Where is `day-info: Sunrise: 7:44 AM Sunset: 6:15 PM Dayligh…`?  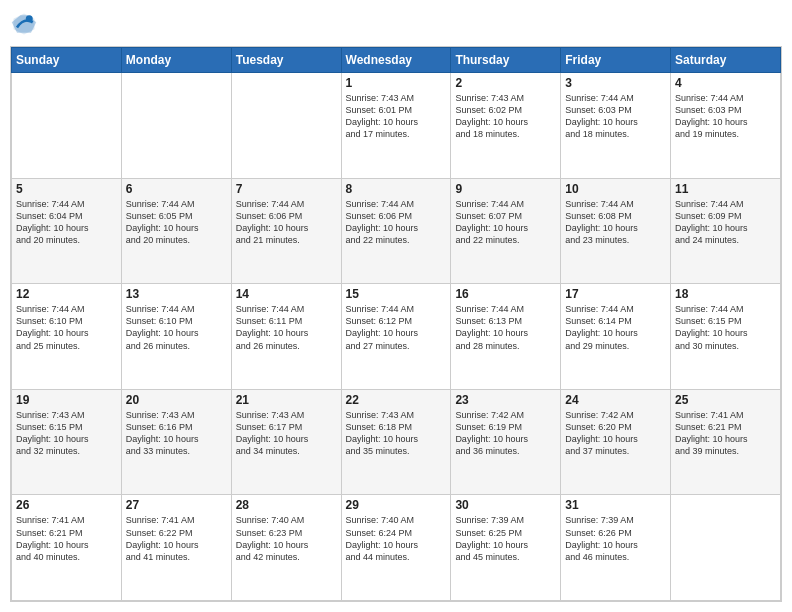 day-info: Sunrise: 7:44 AM Sunset: 6:15 PM Dayligh… is located at coordinates (726, 328).